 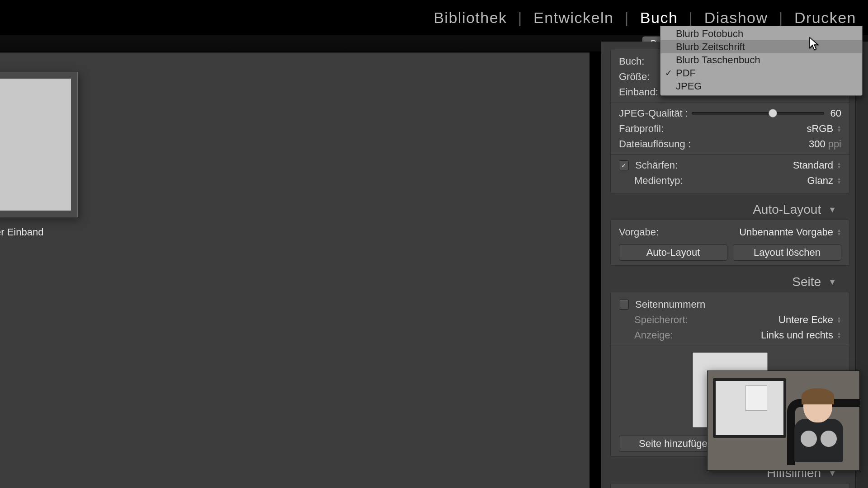 What do you see at coordinates (654, 335) in the screenshot?
I see `label-display: Anzeige:` at bounding box center [654, 335].